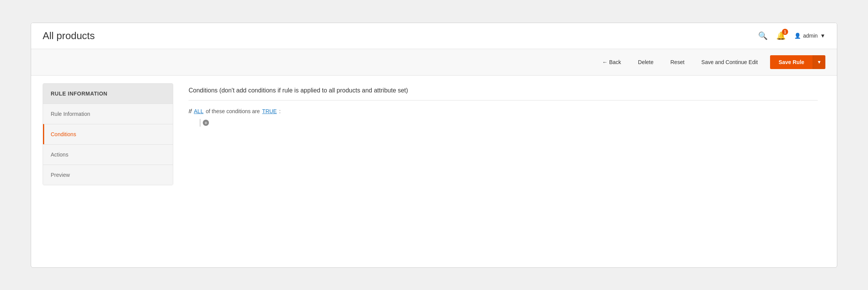  Describe the element at coordinates (810, 36) in the screenshot. I see `admin-menu: 👤 admin ▼` at that location.